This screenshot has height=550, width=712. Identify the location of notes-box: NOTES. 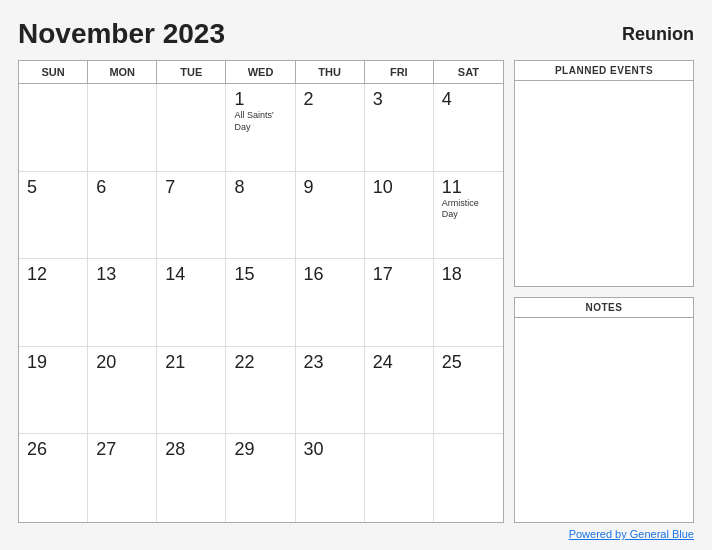
(604, 410).